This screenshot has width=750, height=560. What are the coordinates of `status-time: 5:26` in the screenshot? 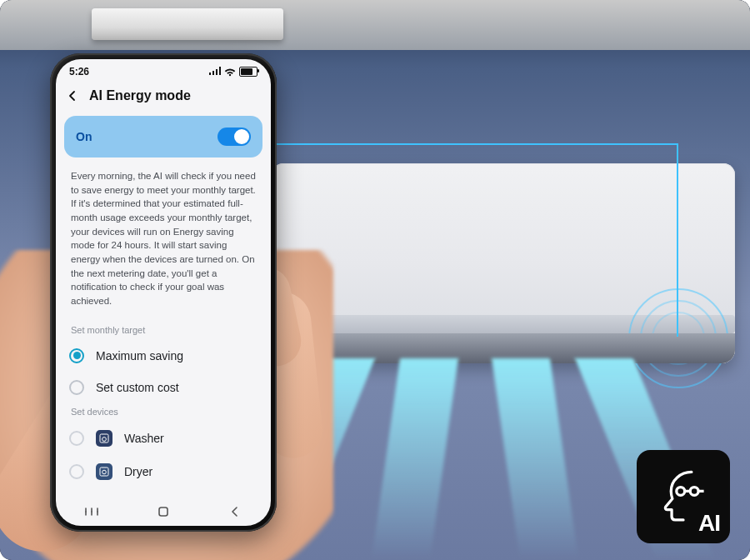 It's located at (79, 72).